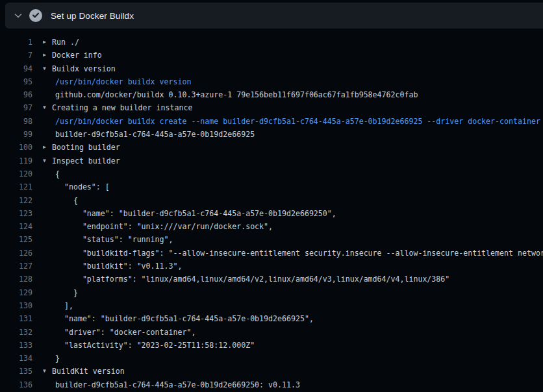 This screenshot has width=543, height=392. What do you see at coordinates (73, 55) in the screenshot?
I see `line-body: ▶ Docker info` at bounding box center [73, 55].